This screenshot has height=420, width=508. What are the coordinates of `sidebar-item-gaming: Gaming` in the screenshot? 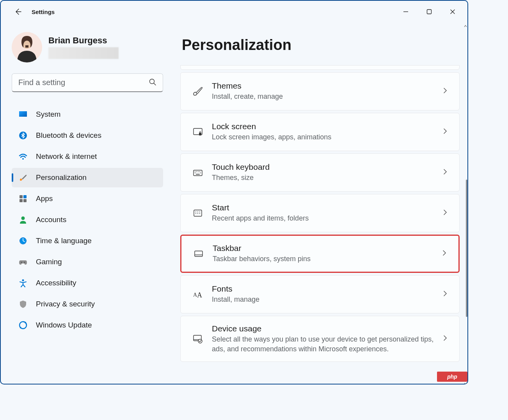 It's located at (87, 262).